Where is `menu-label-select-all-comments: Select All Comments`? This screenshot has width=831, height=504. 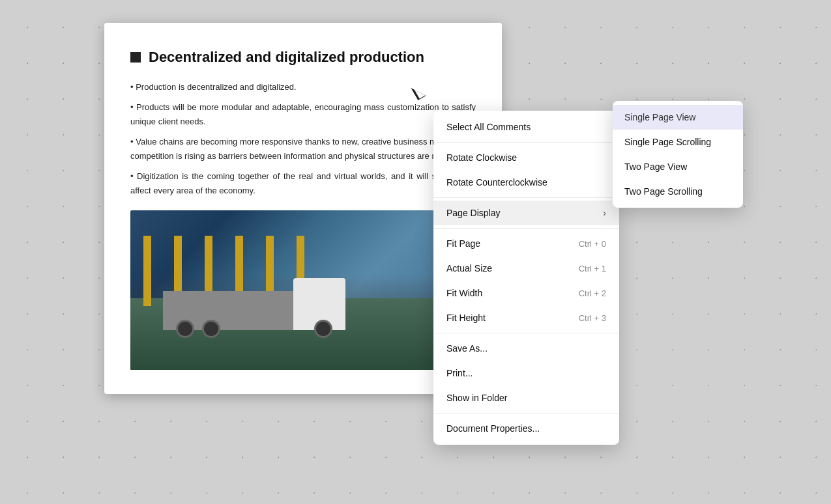
menu-label-select-all-comments: Select All Comments is located at coordinates (489, 127).